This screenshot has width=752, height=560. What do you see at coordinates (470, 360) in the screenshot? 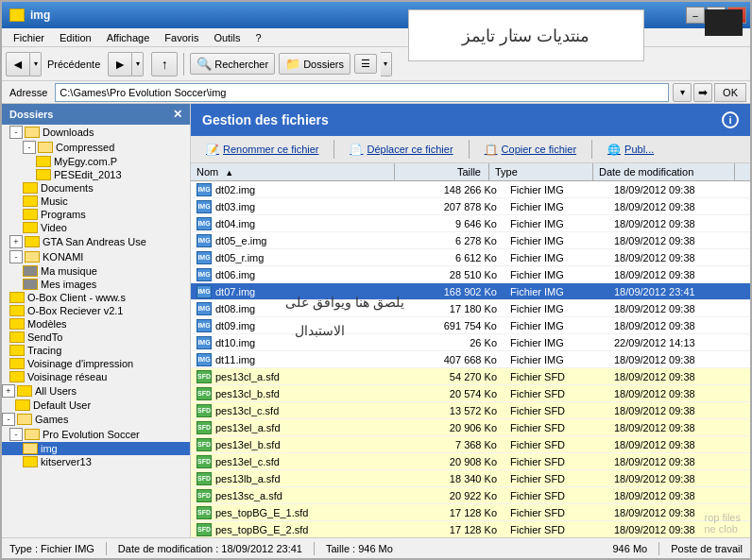
I see `table-row: IMG dt11.img 407 668 Ko Fichier IMG 18/0…` at bounding box center [470, 360].